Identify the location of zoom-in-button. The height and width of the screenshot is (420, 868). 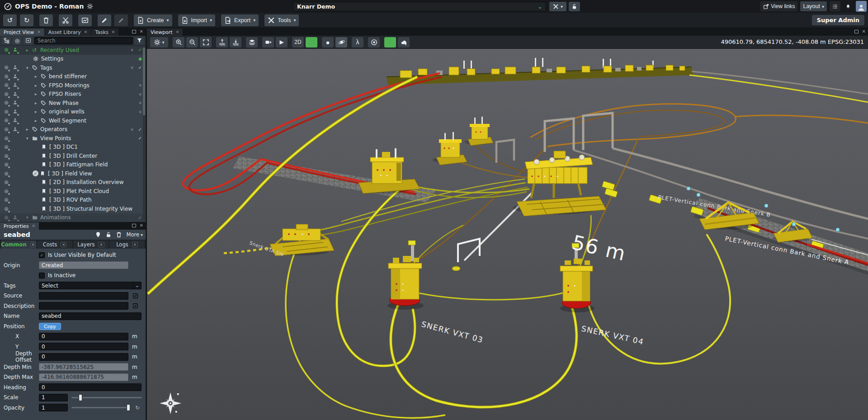
(179, 42).